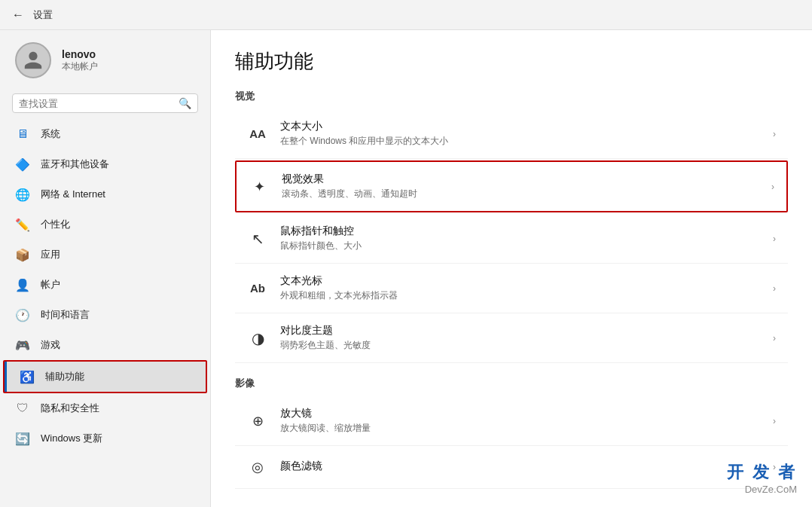 The height and width of the screenshot is (507, 812). What do you see at coordinates (23, 408) in the screenshot?
I see `privacy-icon: 🛡` at bounding box center [23, 408].